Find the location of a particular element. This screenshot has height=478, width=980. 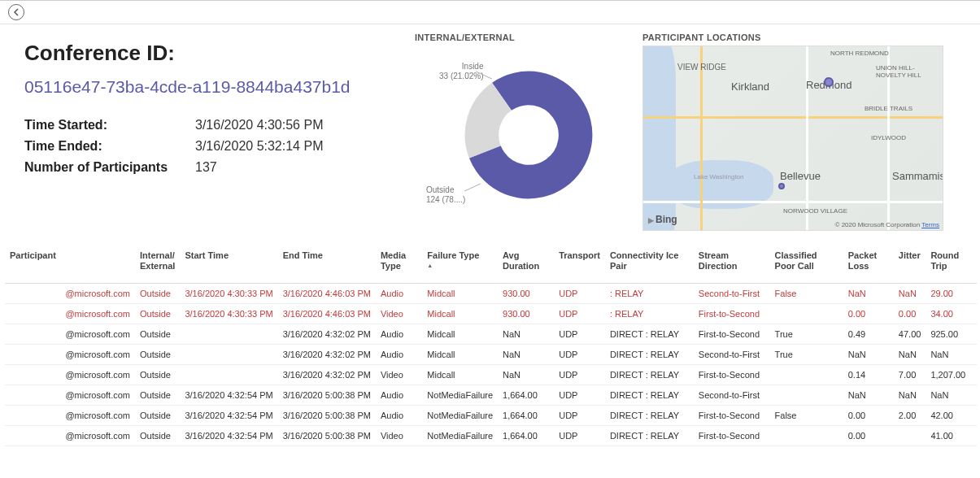

col-packet-loss: Packet Loss is located at coordinates (869, 265).